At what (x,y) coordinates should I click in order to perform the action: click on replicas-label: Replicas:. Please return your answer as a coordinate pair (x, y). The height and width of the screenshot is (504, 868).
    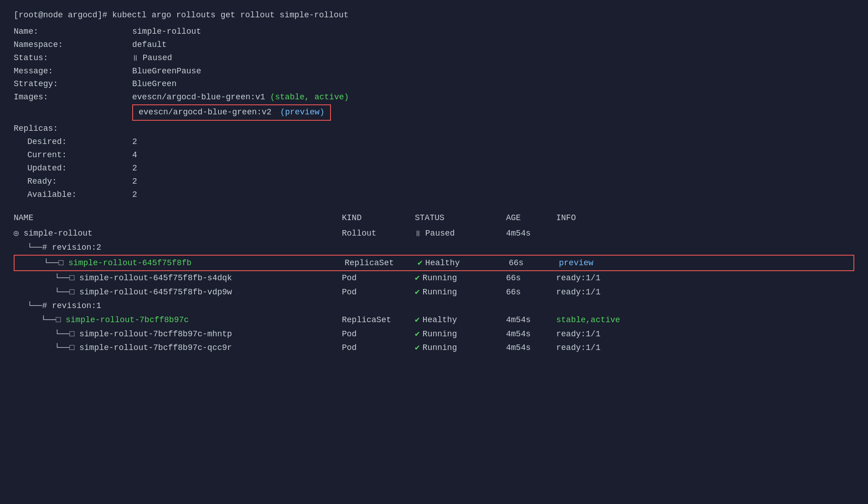
    Looking at the image, I should click on (73, 129).